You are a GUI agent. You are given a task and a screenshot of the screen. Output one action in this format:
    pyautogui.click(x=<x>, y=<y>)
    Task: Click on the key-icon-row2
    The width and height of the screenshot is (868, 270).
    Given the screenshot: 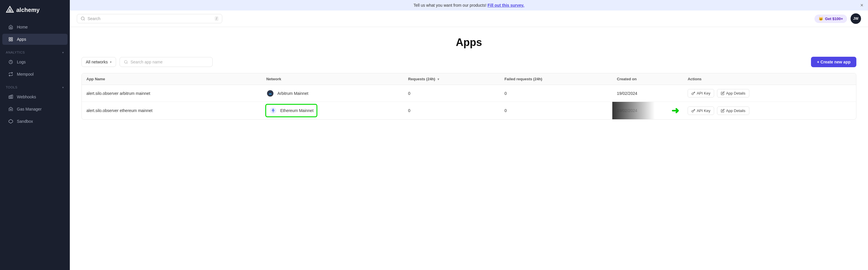 What is the action you would take?
    pyautogui.click(x=693, y=111)
    